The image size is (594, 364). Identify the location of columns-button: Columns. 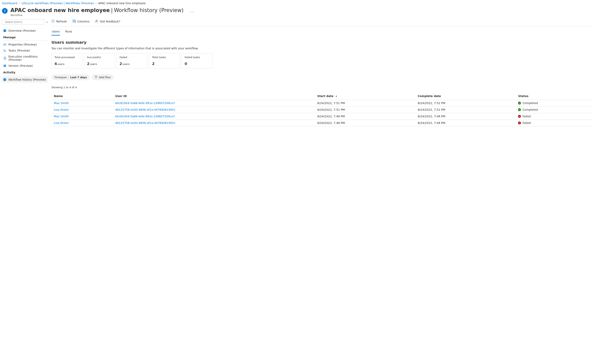
(81, 21).